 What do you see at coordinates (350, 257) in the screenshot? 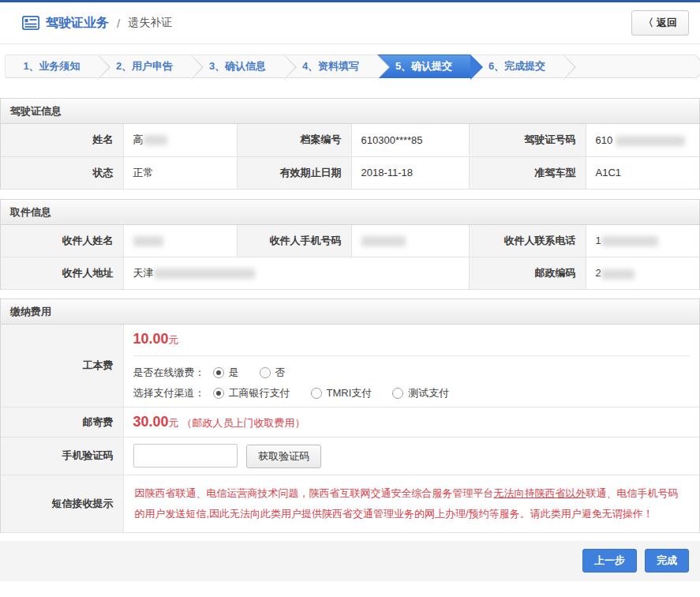
I see `pickup-info-table: 收件人姓名 收件人手机号码 收件人联系电话 1 收件人地址 天津 邮政编码 2` at bounding box center [350, 257].